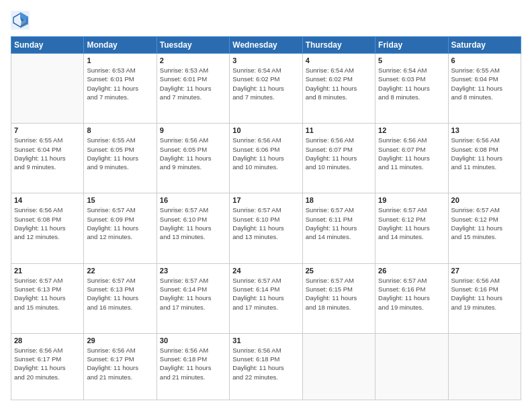 The width and height of the screenshot is (532, 411). I want to click on day-number: 18, so click(339, 200).